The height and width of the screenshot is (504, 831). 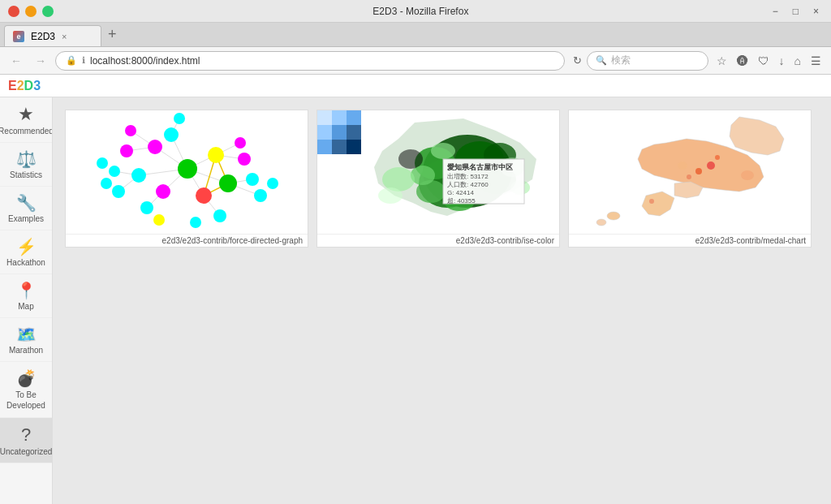 What do you see at coordinates (13, 86) in the screenshot?
I see `logo-e: E` at bounding box center [13, 86].